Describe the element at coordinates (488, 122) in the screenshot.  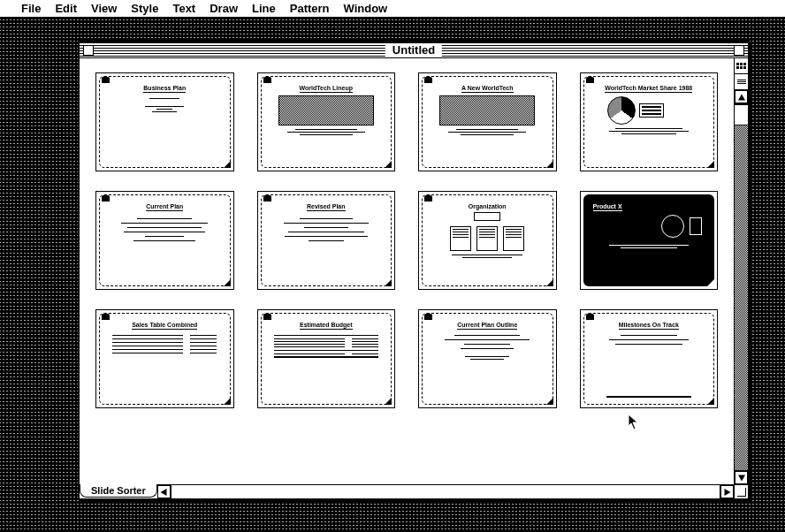
I see `slide-thumbnail: A New WorldTech` at that location.